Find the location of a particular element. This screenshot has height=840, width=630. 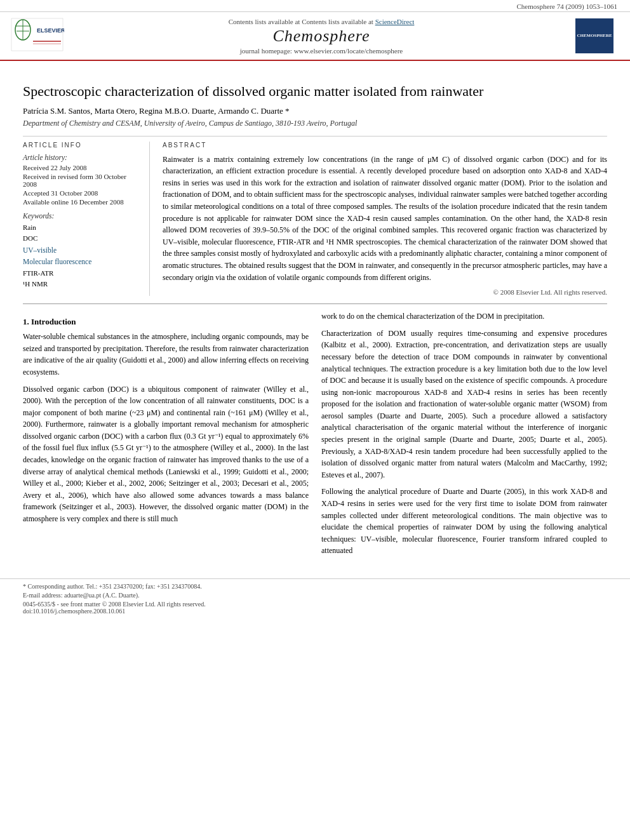

body-right-para-3: Following the analytical procedure of Du… is located at coordinates (464, 521).